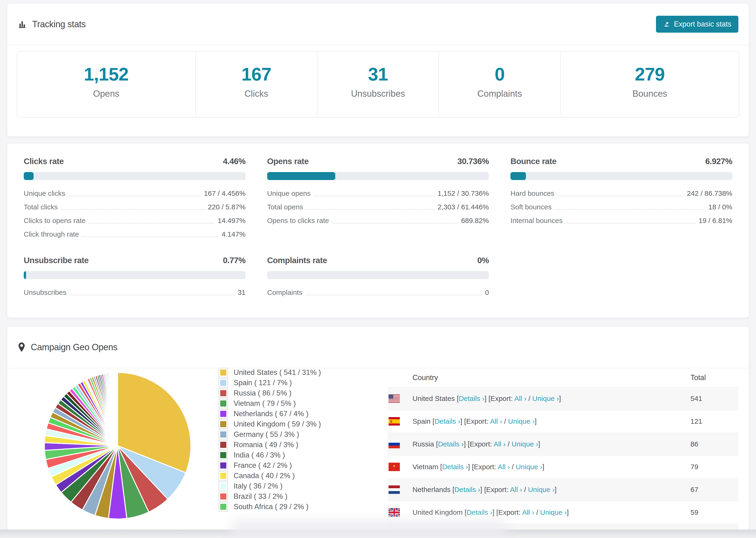  Describe the element at coordinates (55, 221) in the screenshot. I see `stat-line-label: Clicks to opens rate` at that location.